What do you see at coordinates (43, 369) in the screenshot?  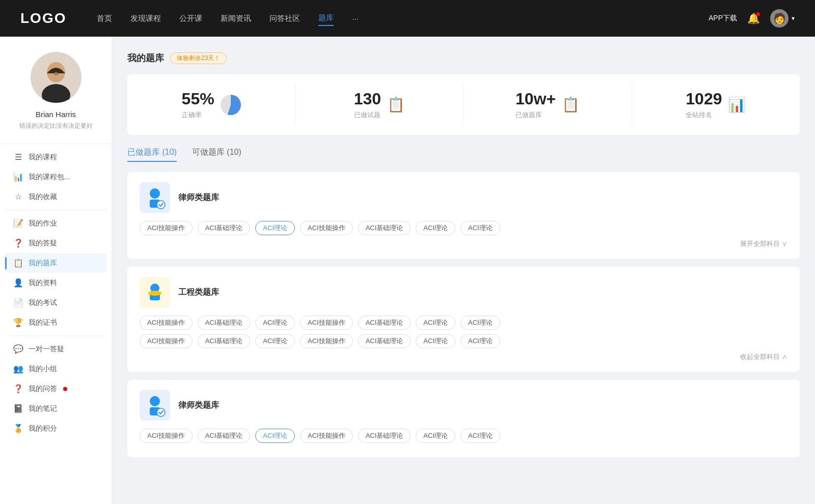 I see `sidebar-label: 我的小组` at bounding box center [43, 369].